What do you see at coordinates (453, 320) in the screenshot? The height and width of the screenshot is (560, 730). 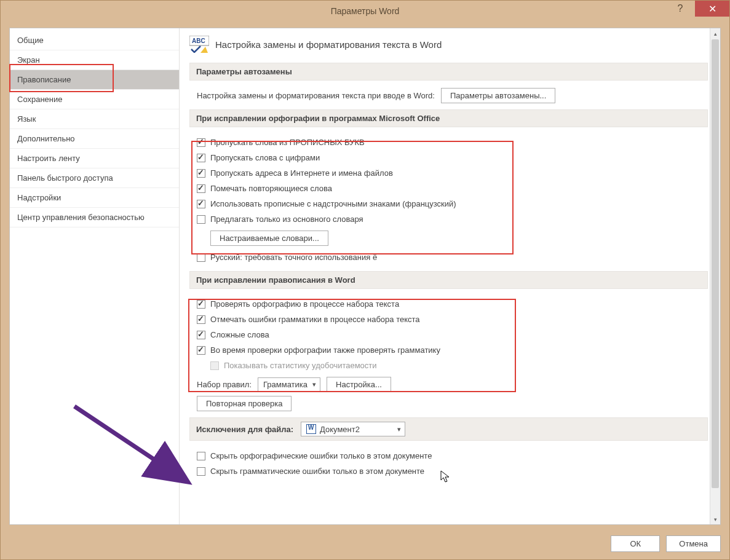 I see `check-grammar-as-type: Отмечать ошибки грамматики в процессе на…` at bounding box center [453, 320].